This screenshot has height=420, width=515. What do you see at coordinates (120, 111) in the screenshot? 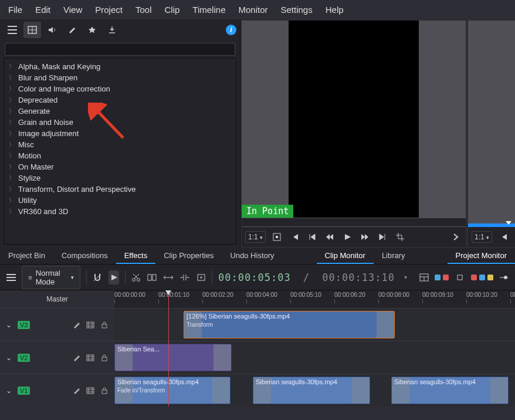
I see `effect-category: 〉Generate` at bounding box center [120, 111].